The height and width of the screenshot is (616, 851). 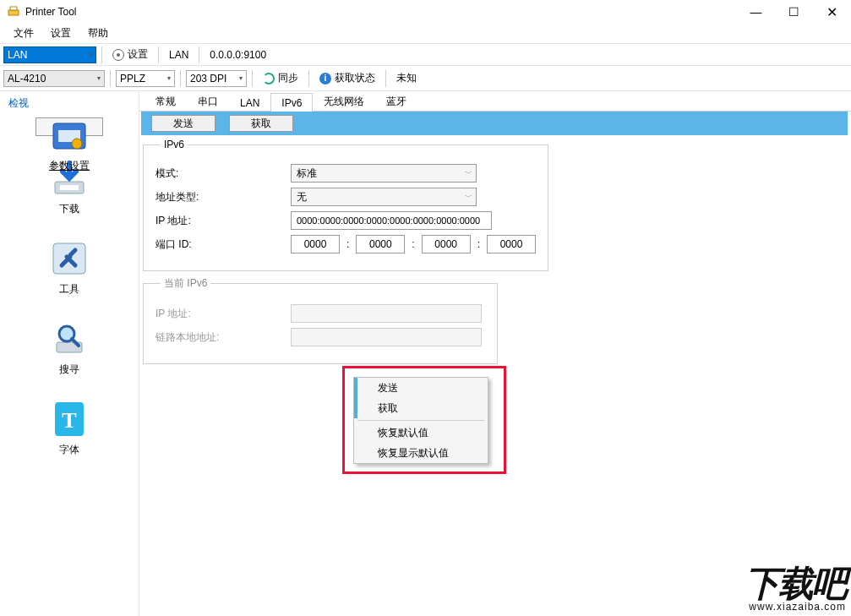 What do you see at coordinates (384, 173) in the screenshot?
I see `mode-select: 标准﹀` at bounding box center [384, 173].